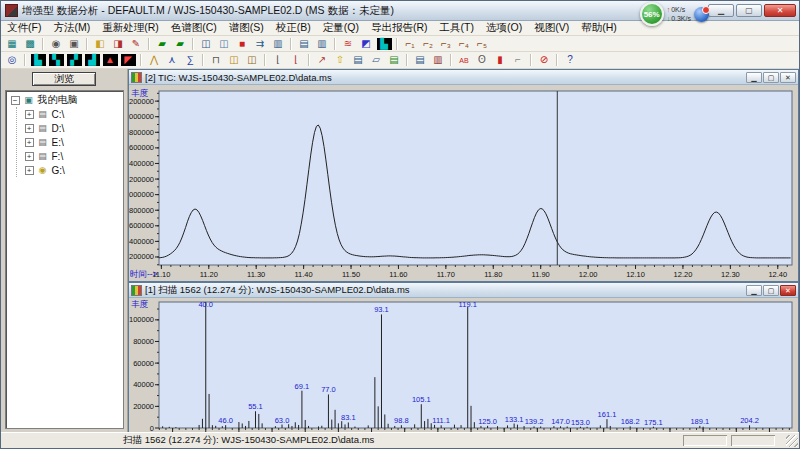 The height and width of the screenshot is (449, 800). Describe the element at coordinates (252, 60) in the screenshot. I see `library-2-icon: ◫` at that location.